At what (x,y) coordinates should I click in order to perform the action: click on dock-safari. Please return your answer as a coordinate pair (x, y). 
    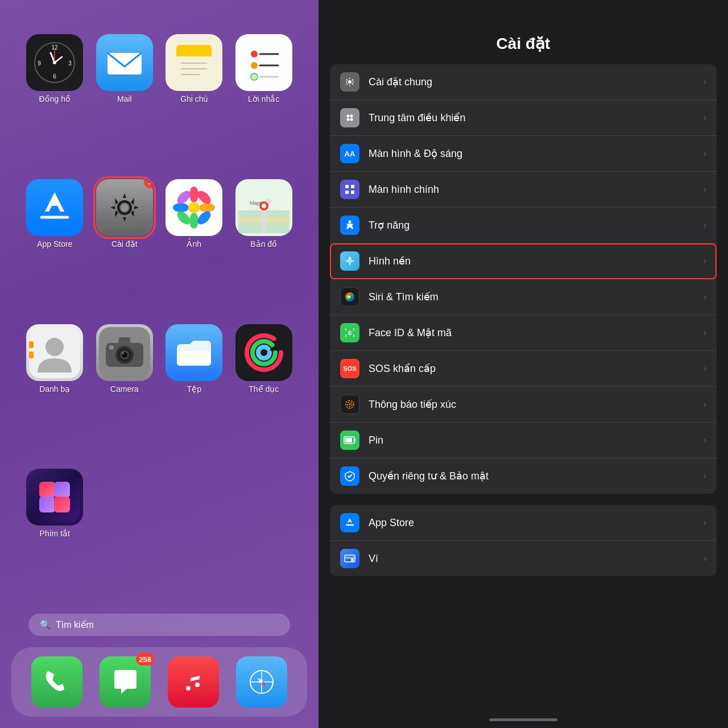
    Looking at the image, I should click on (262, 682).